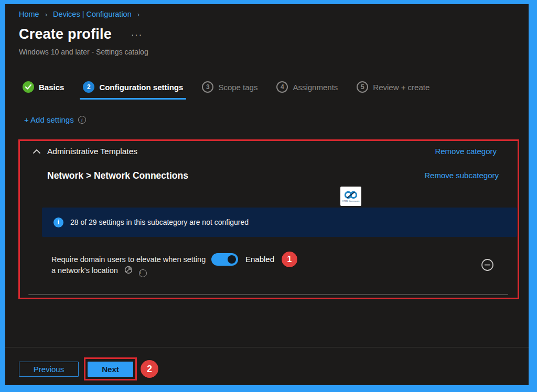 The height and width of the screenshot is (392, 537). I want to click on footer-divider, so click(267, 347).